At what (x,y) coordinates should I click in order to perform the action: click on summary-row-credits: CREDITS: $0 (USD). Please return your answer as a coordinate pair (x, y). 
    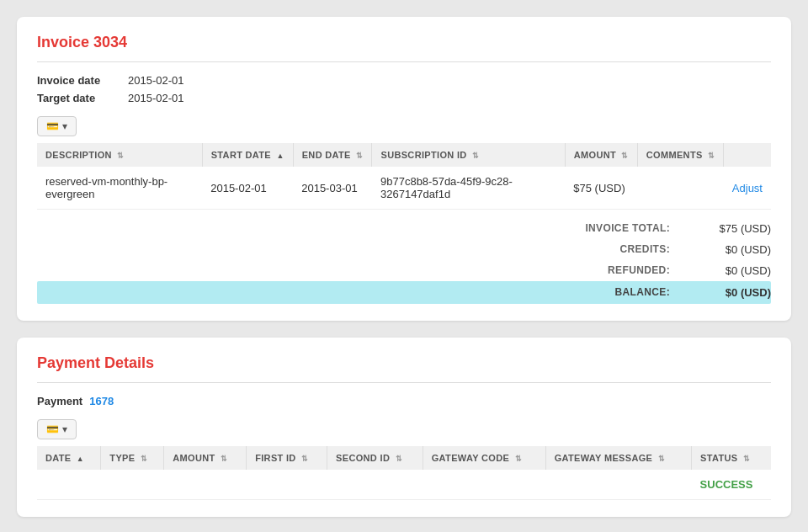
    Looking at the image, I should click on (404, 249).